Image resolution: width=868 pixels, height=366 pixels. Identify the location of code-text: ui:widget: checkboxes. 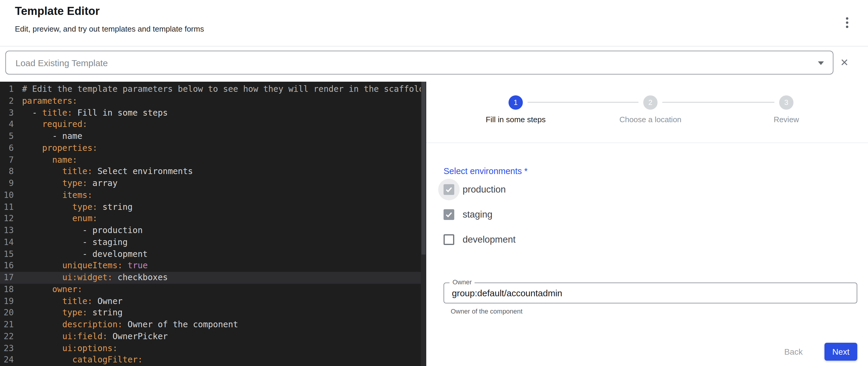
(95, 278).